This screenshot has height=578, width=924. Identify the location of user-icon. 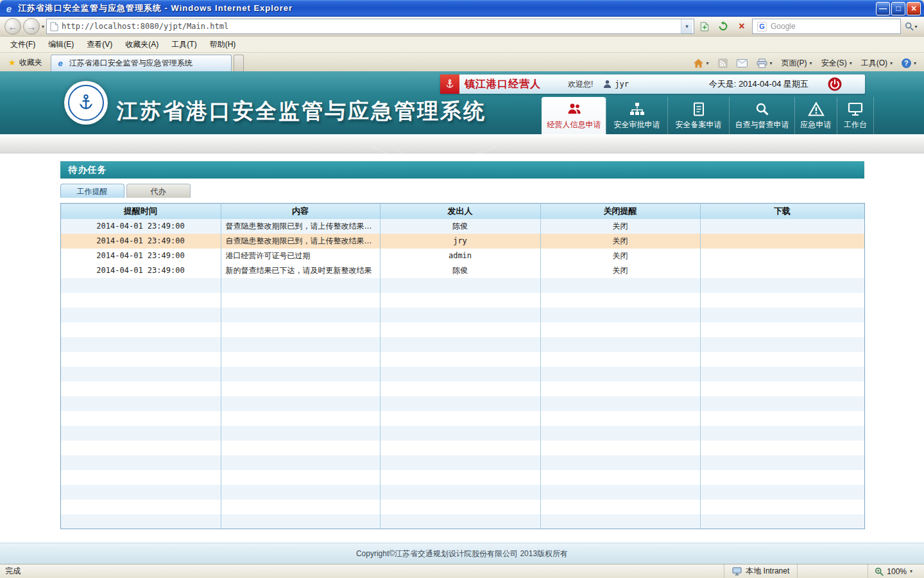
(607, 84).